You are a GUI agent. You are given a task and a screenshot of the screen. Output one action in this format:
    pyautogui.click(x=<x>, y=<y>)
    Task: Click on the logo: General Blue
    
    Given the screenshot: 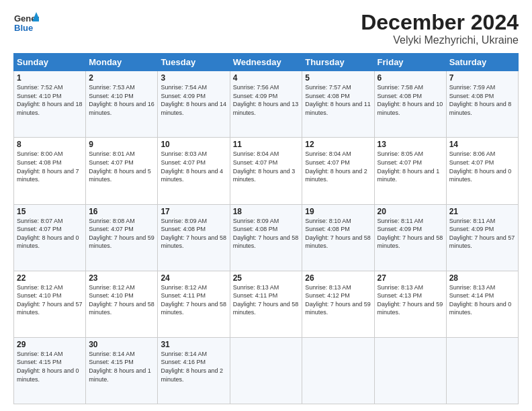 What is the action you would take?
    pyautogui.click(x=28, y=24)
    